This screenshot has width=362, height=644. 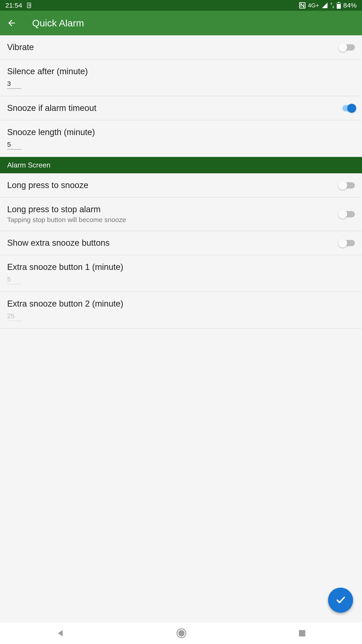 I want to click on extra-snooze-1-input, so click(x=14, y=280).